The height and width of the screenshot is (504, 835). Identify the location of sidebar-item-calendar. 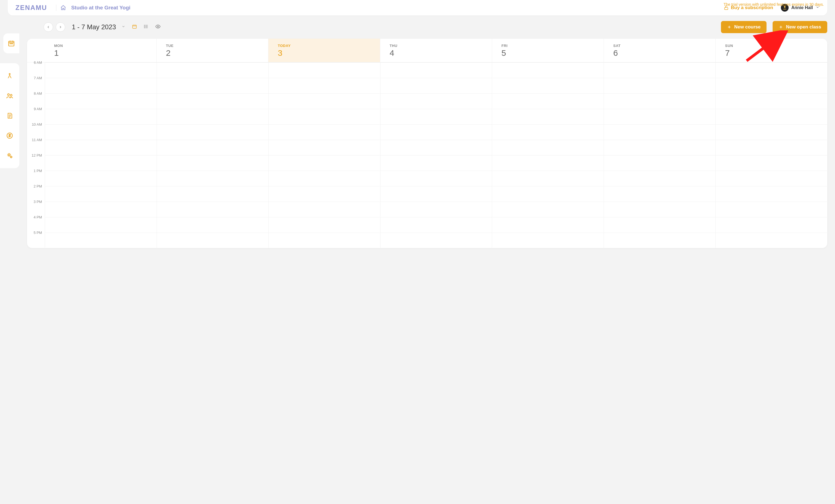
(12, 43).